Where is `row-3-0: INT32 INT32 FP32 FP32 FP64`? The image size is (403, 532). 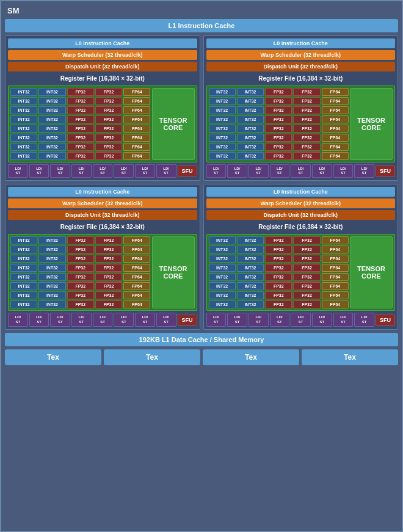 row-3-0: INT32 INT32 FP32 FP32 FP64 is located at coordinates (279, 241).